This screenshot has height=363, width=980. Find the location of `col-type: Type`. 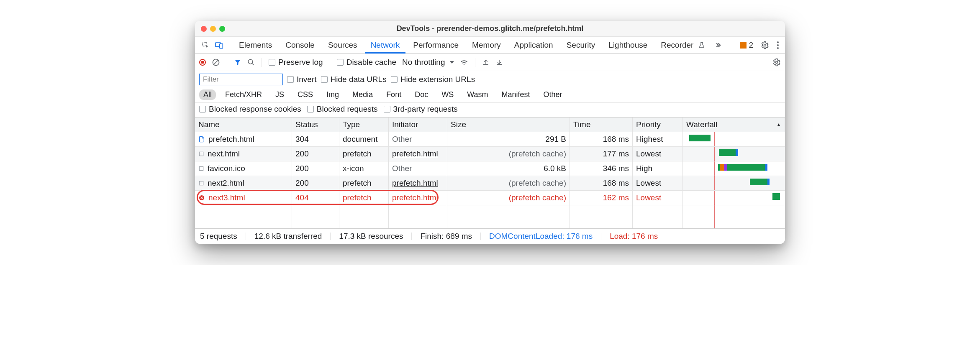

col-type: Type is located at coordinates (364, 125).